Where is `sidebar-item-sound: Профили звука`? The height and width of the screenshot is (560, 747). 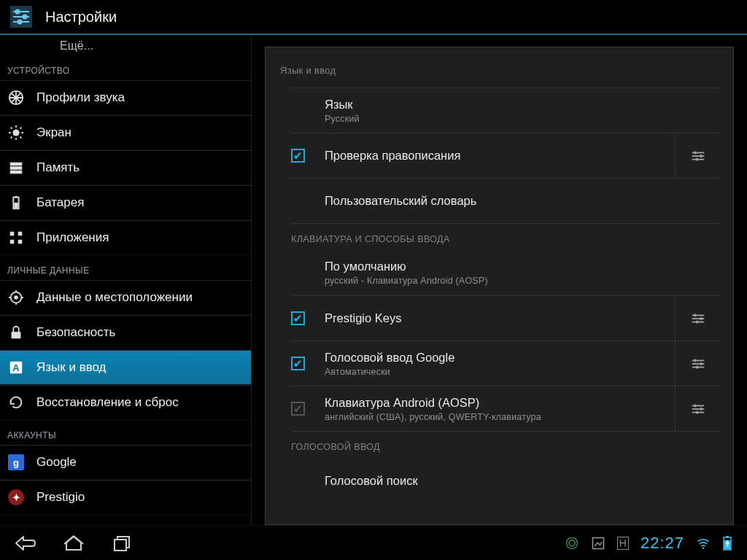
sidebar-item-sound: Профили звука is located at coordinates (125, 98).